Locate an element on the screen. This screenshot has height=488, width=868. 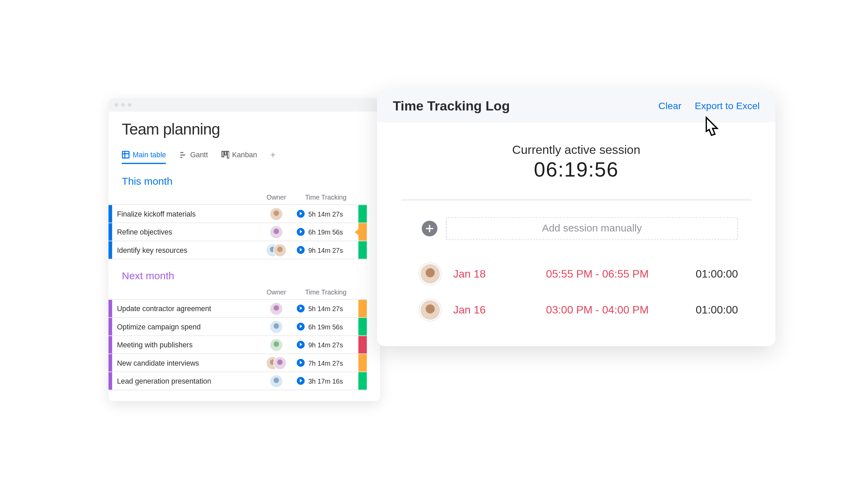
panel-title: Time Tracking Log is located at coordinates (451, 106).